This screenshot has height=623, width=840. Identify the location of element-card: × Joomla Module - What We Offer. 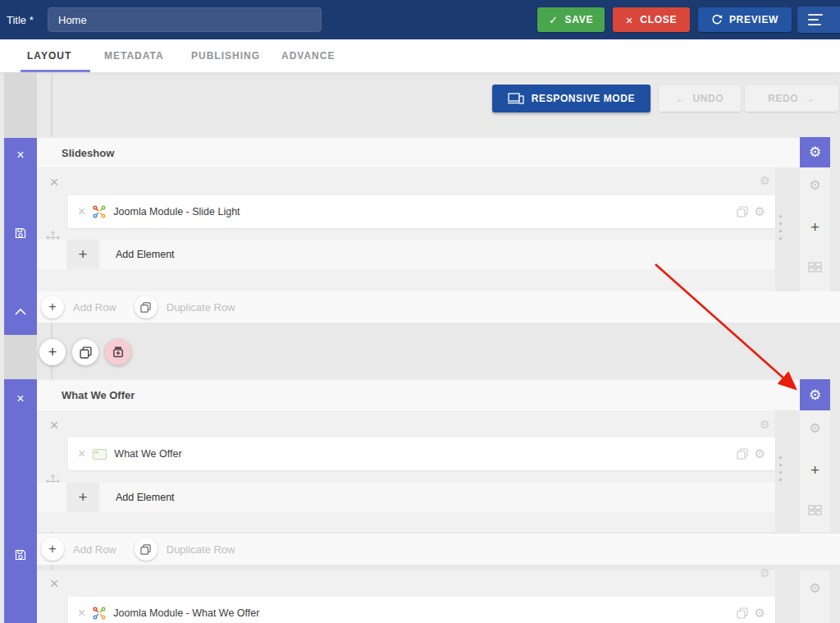
(422, 610).